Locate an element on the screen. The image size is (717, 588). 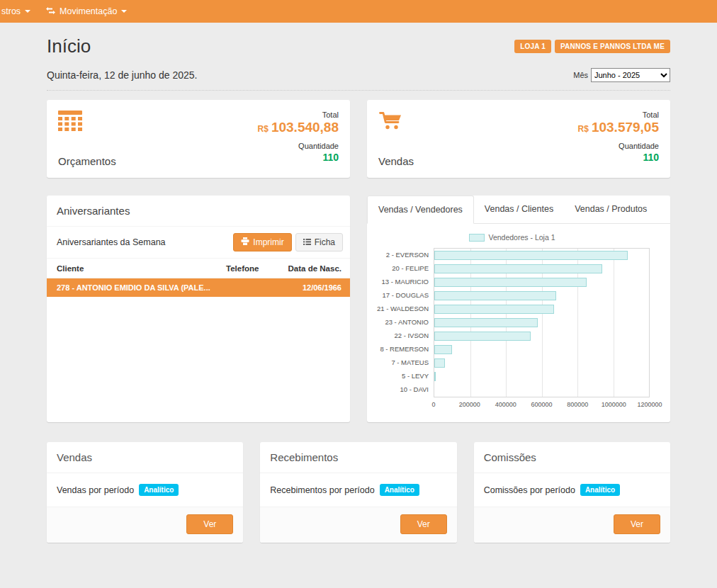
print-button: Imprimir is located at coordinates (262, 242).